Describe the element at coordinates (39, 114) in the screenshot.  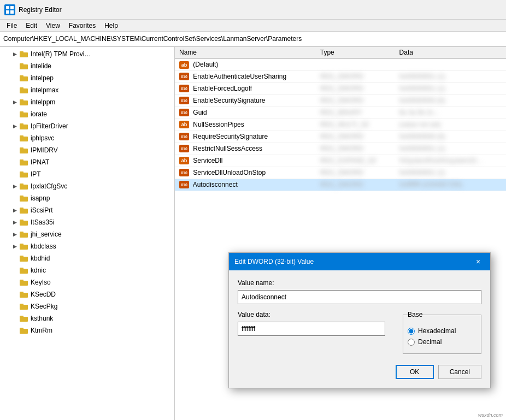
I see `tree-label: iorate` at that location.